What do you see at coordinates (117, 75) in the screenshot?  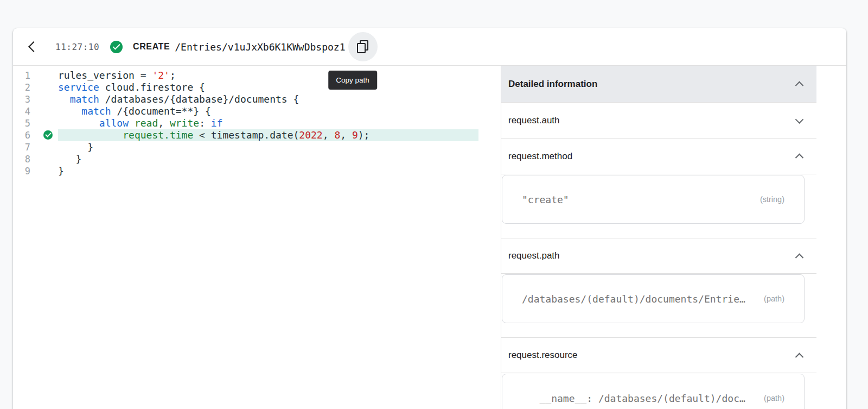 I see `code-text: rules_version = '2';` at bounding box center [117, 75].